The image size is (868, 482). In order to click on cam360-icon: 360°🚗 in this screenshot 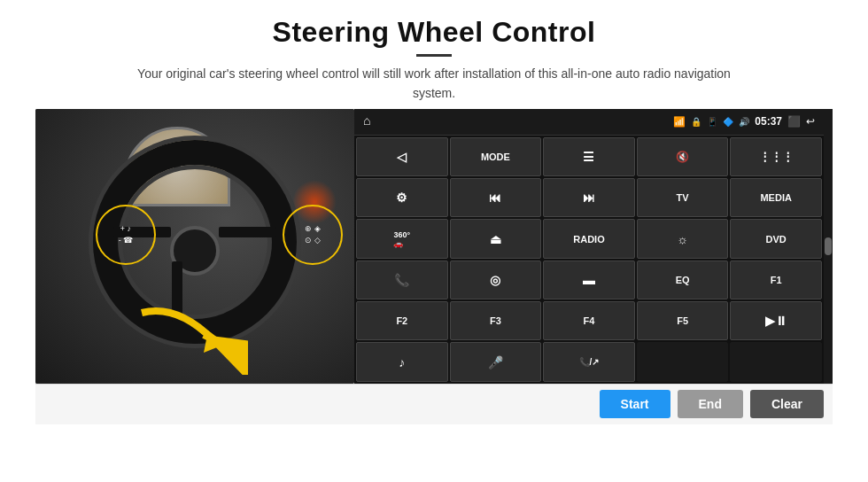, I will do `click(402, 239)`.